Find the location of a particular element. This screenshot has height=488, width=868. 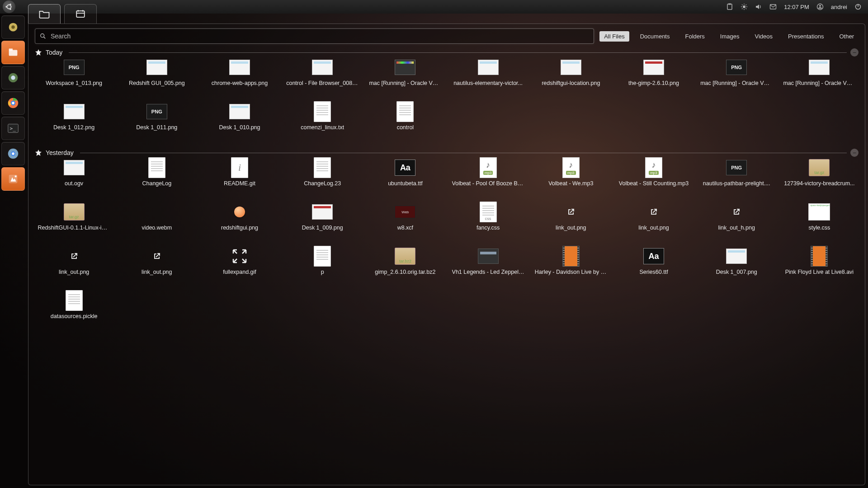

search-row: All FilesDocumentsFoldersImagesVideosPre… is located at coordinates (447, 36).